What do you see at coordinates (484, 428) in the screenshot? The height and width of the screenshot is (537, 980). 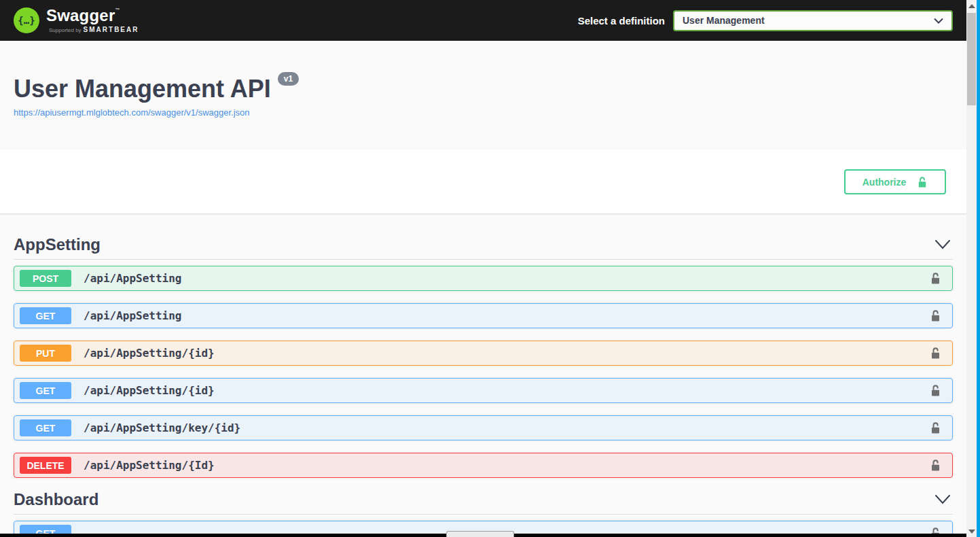 I see `endpoint-row: GET /api/AppSetting/key/{id}` at bounding box center [484, 428].